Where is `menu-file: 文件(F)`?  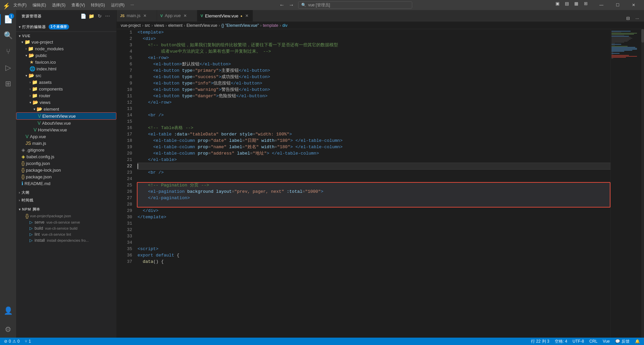 menu-file: 文件(F) is located at coordinates (20, 5).